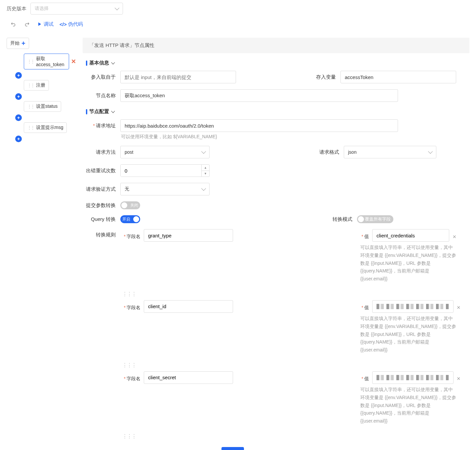  What do you see at coordinates (134, 206) in the screenshot?
I see `toggle-label: 关闭` at bounding box center [134, 206].